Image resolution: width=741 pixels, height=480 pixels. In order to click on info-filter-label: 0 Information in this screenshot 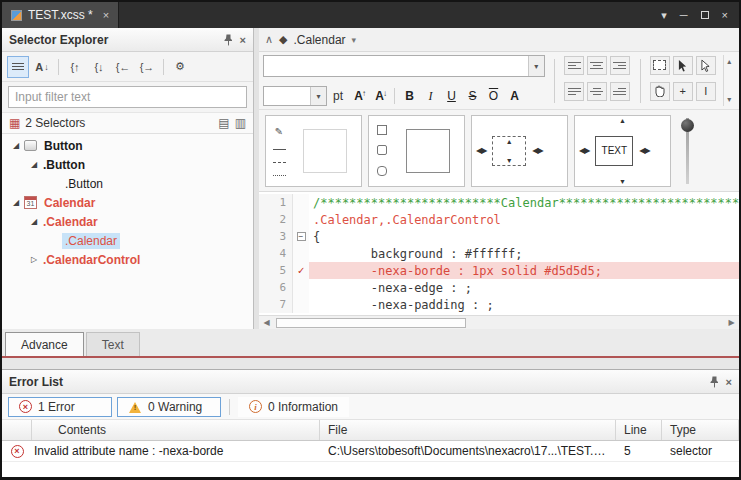, I will do `click(303, 407)`.